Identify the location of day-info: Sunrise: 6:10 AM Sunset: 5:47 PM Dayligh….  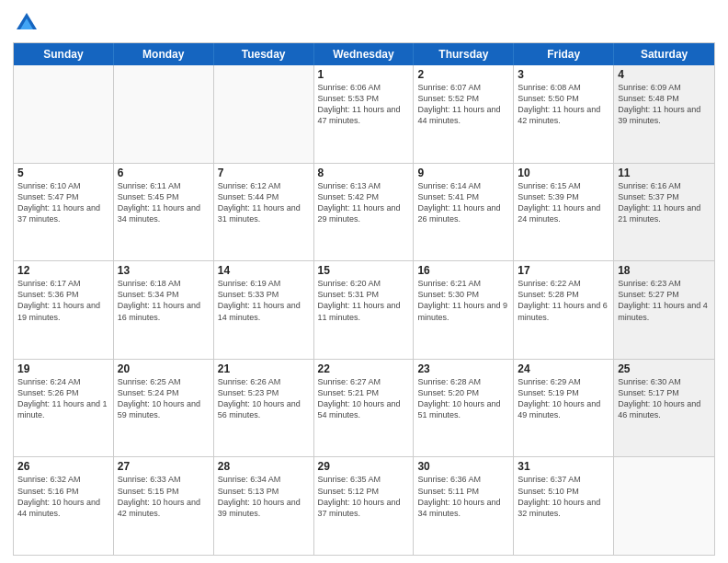
(63, 202).